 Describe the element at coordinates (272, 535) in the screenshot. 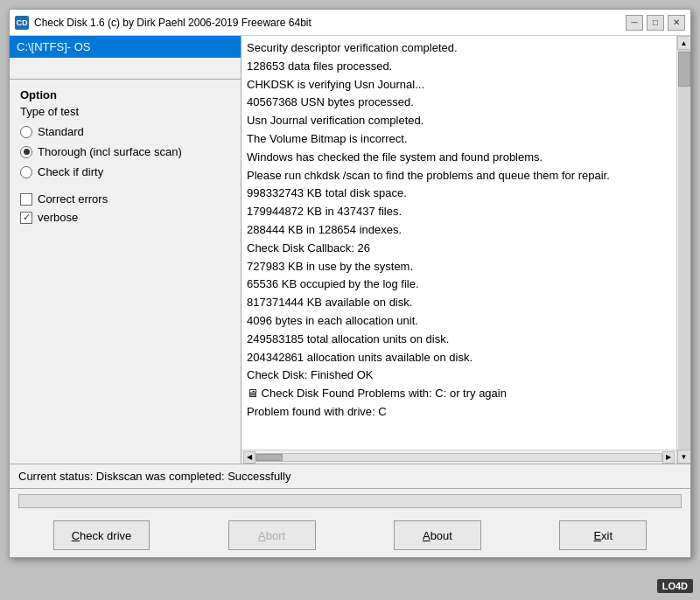

I see `abort-button: Abort` at that location.